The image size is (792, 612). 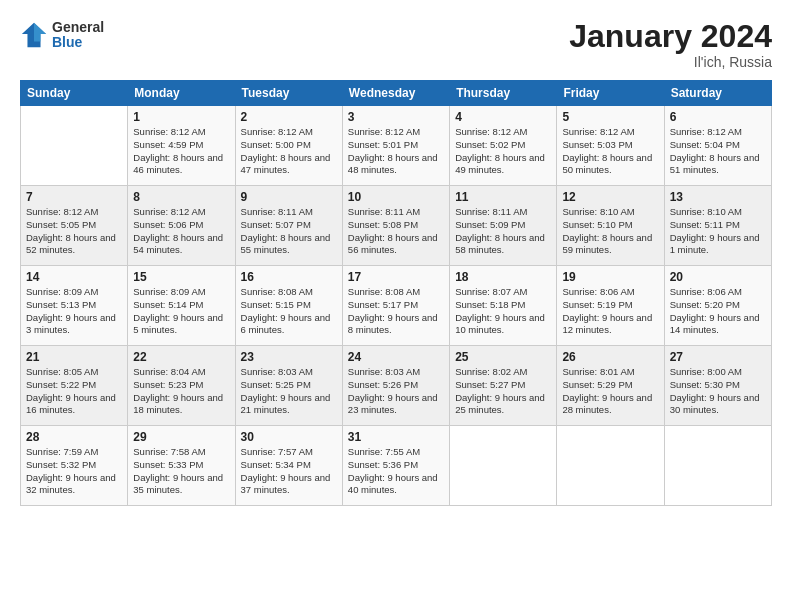 I want to click on day-info: Sunrise: 8:12 AMSunset: 5:05 PMDaylight:…, so click(x=71, y=230).